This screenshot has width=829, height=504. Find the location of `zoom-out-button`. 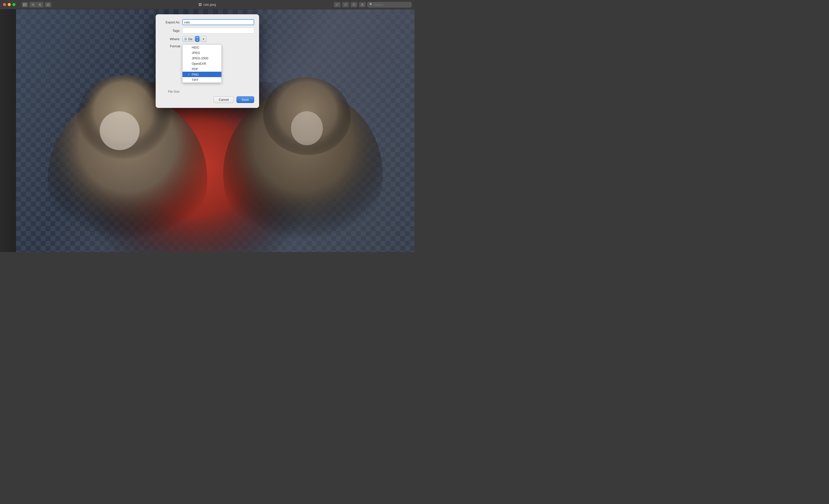

zoom-out-button is located at coordinates (33, 5).